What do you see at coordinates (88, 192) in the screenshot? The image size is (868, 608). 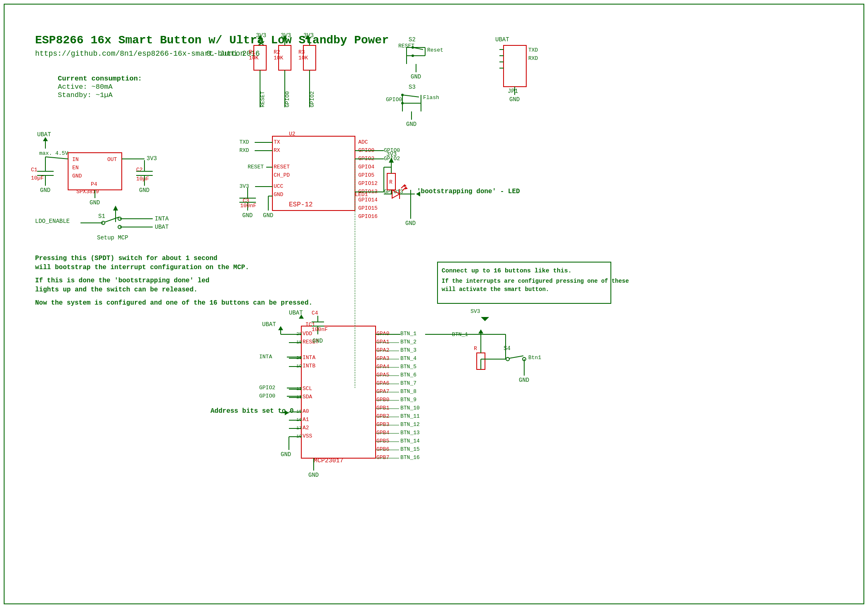 I see `spx3819-name: SPX3819` at bounding box center [88, 192].